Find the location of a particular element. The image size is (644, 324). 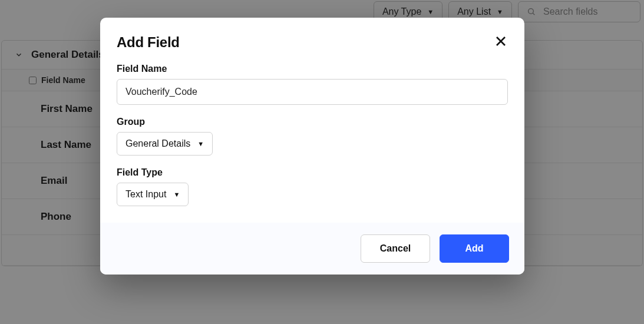

field-name-label: Field Name is located at coordinates (312, 69).